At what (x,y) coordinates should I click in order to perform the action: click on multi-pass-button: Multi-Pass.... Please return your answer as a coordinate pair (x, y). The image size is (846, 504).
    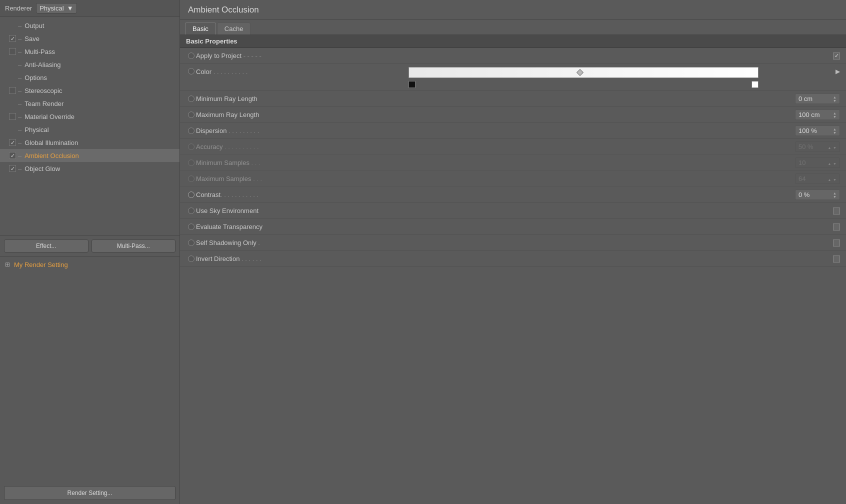
    Looking at the image, I should click on (134, 246).